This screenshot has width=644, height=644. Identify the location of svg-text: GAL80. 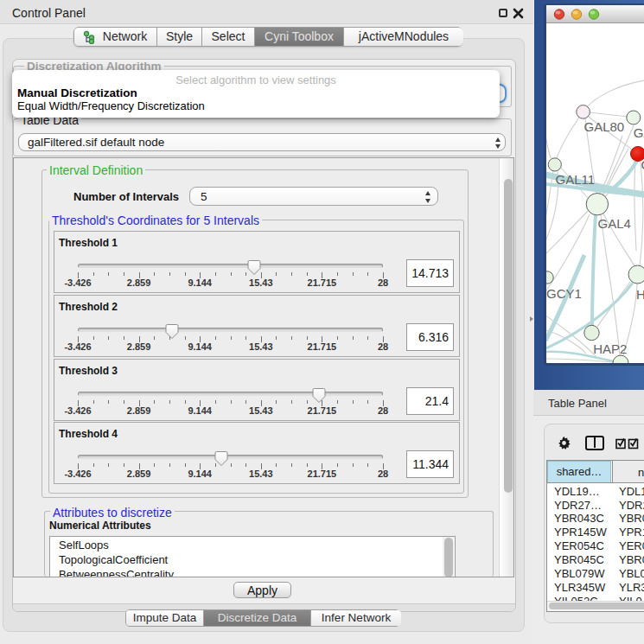
(605, 126).